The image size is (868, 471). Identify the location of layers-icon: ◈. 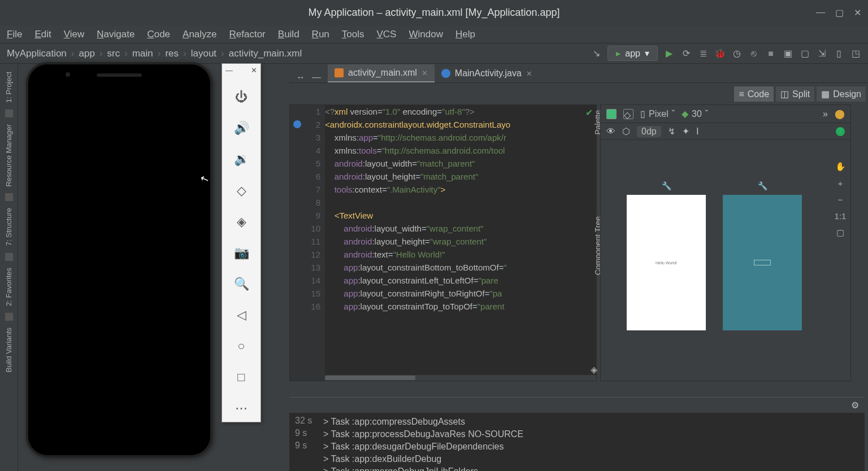
(594, 369).